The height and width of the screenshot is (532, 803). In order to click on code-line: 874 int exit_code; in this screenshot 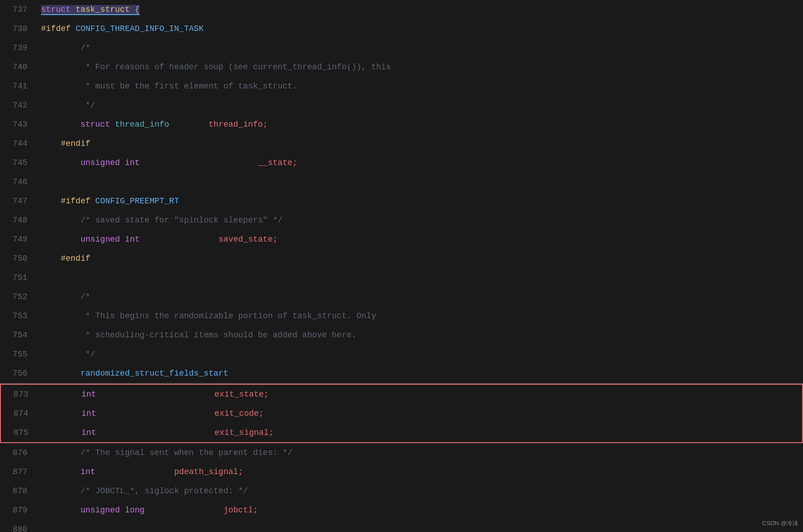, I will do `click(402, 413)`.